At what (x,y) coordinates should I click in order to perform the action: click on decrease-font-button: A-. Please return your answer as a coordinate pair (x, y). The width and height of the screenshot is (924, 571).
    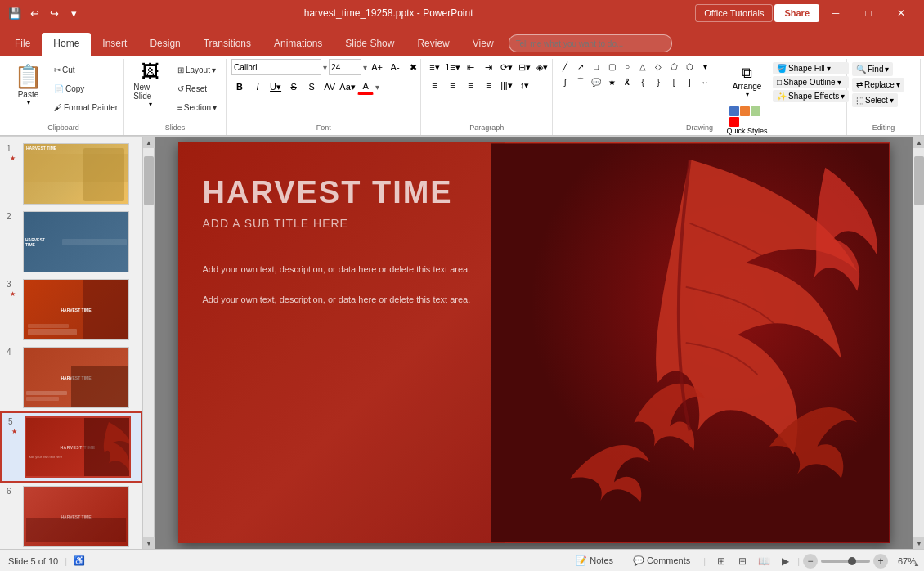
    Looking at the image, I should click on (395, 67).